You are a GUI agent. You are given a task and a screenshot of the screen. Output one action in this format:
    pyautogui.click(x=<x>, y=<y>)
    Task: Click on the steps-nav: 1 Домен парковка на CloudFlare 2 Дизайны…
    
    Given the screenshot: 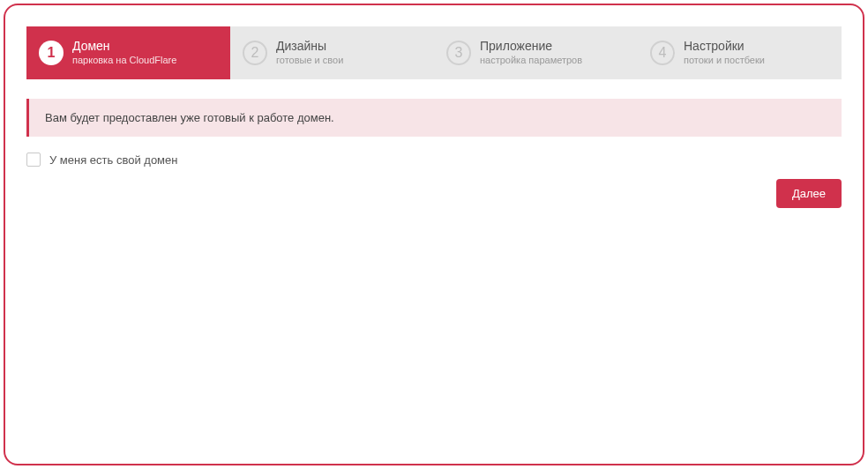 What is the action you would take?
    pyautogui.click(x=434, y=53)
    